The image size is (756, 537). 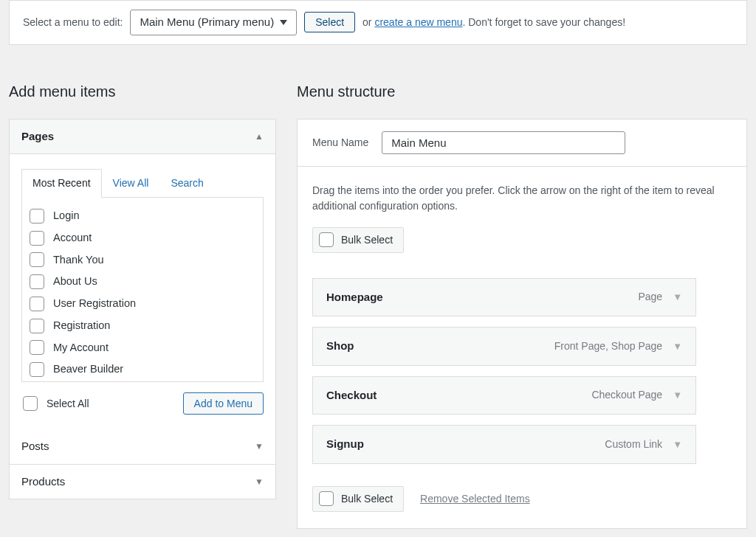 What do you see at coordinates (30, 403) in the screenshot?
I see `select-all-checkbox` at bounding box center [30, 403].